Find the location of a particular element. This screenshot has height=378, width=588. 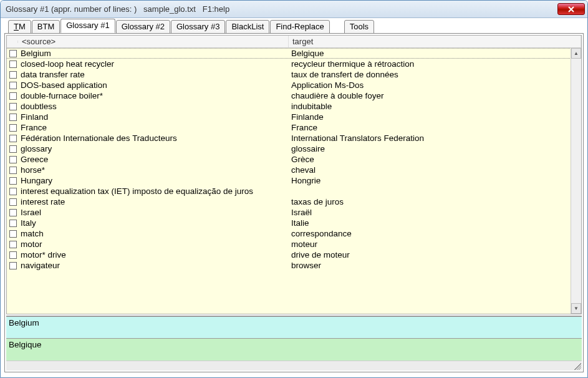

row-source: France is located at coordinates (153, 127).